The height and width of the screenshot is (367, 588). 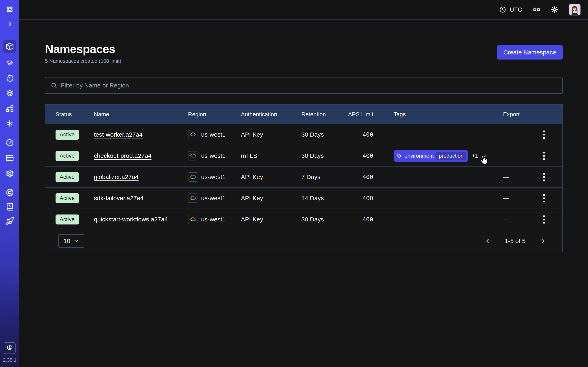 I want to click on col-export: Export, so click(x=518, y=115).